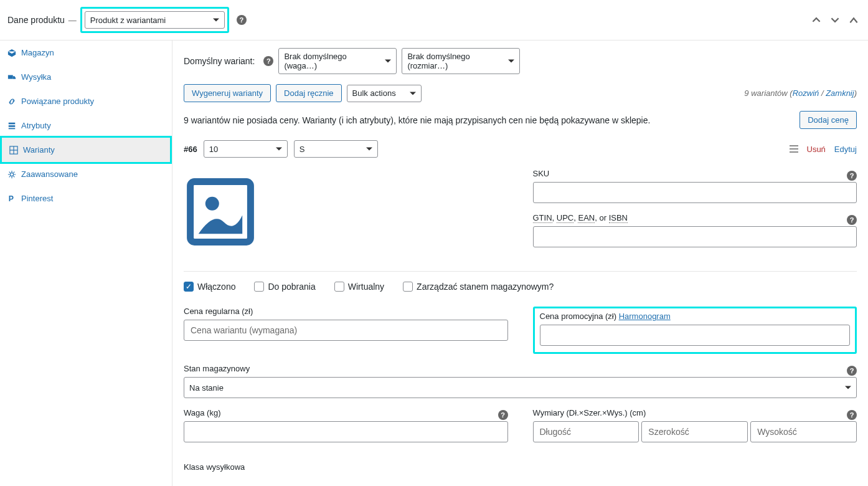  Describe the element at coordinates (336, 149) in the screenshot. I see `variant-attr-2-select: S` at that location.